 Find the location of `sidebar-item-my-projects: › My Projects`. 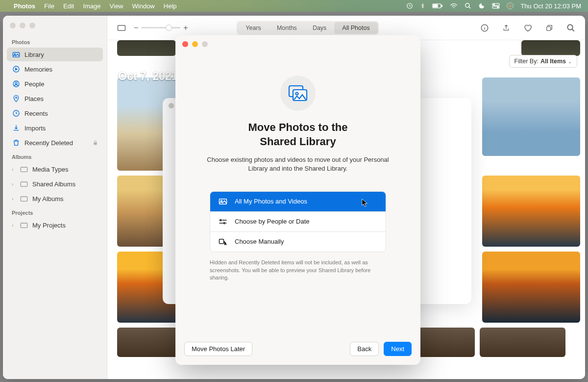

sidebar-item-my-projects: › My Projects is located at coordinates (55, 225).